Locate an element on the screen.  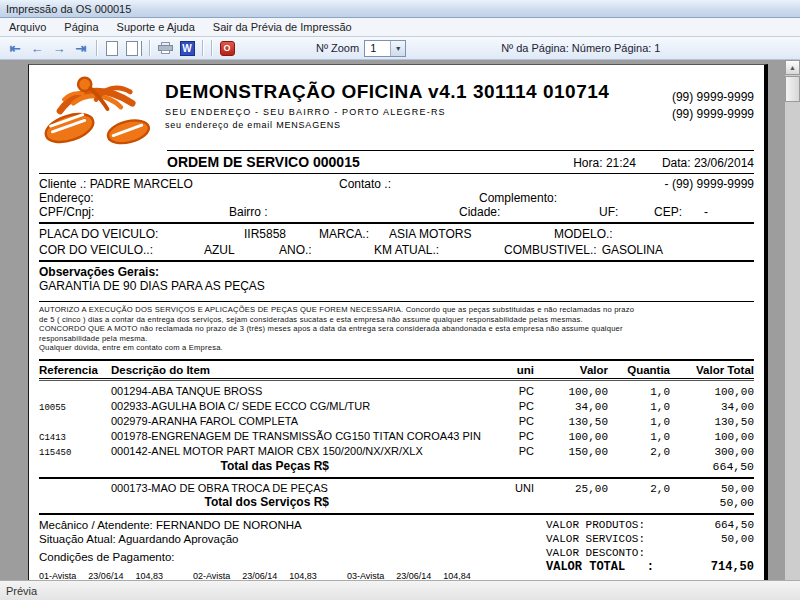
total-parts-value: 664,50 is located at coordinates (712, 466).